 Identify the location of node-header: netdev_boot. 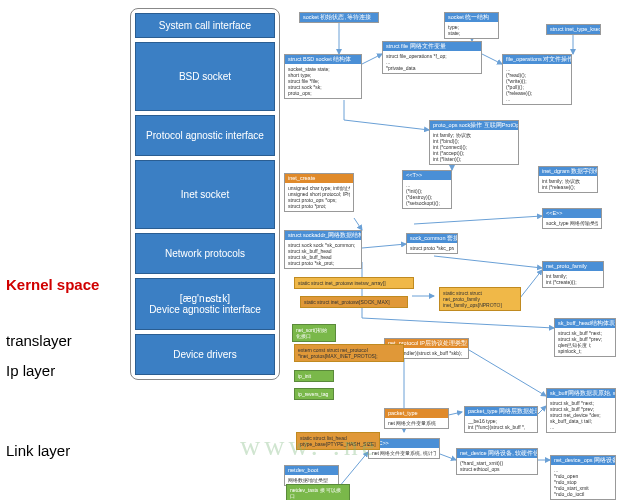
(312, 470).